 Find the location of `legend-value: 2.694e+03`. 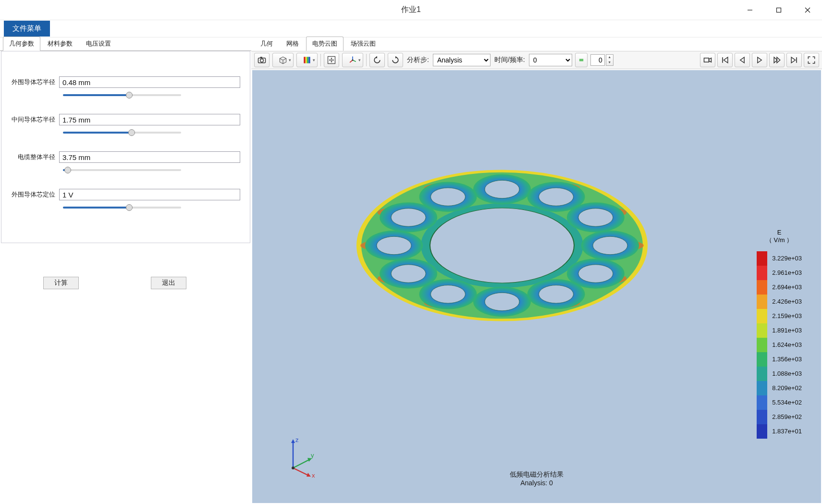

legend-value: 2.694e+03 is located at coordinates (787, 287).